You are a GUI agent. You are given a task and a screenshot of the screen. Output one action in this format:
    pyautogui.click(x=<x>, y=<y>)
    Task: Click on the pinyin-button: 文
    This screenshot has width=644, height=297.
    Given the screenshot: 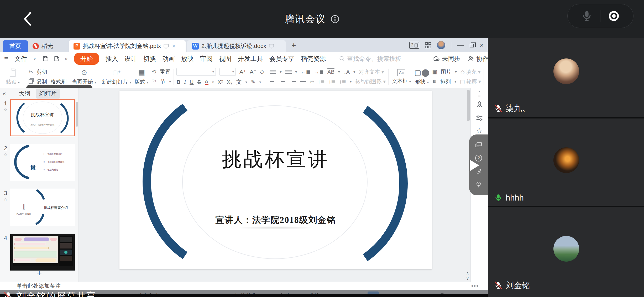 What is the action you would take?
    pyautogui.click(x=239, y=82)
    